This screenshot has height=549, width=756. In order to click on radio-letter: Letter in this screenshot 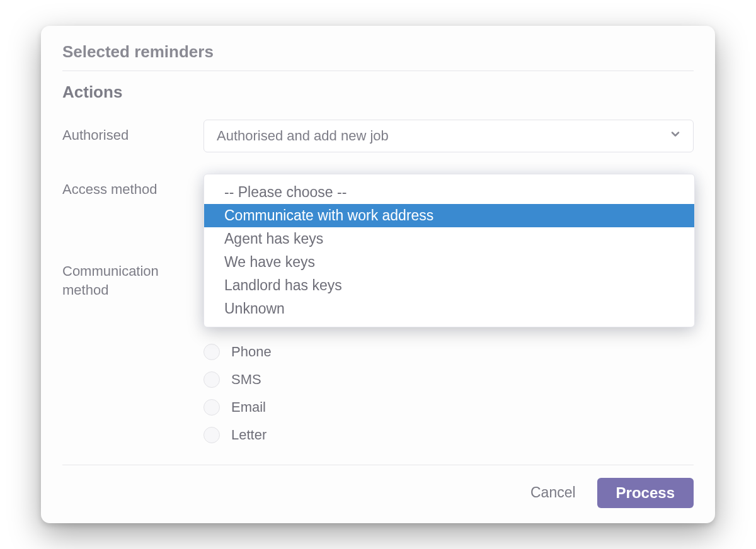, I will do `click(449, 435)`.